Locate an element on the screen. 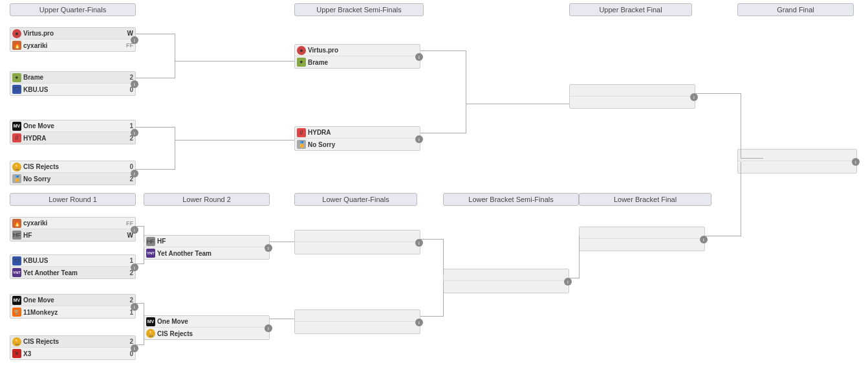  match-uqf2: ✦ Brame 2 🛡 KBU.US 0 is located at coordinates (72, 84).